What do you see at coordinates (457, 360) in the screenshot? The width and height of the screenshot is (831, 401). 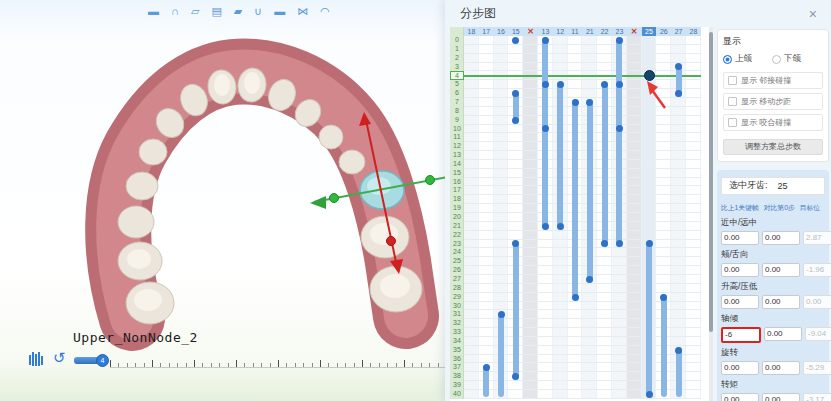 I see `chart-row-label: 36` at bounding box center [457, 360].